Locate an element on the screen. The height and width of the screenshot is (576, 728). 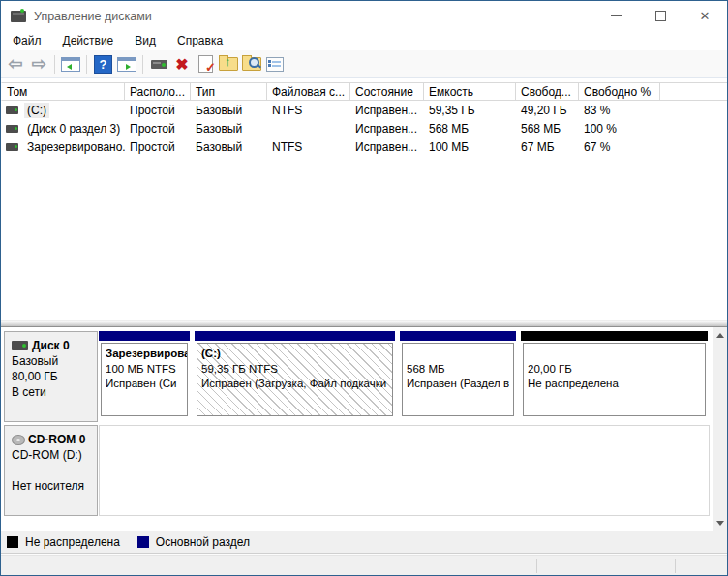
explore-icon is located at coordinates (252, 64).